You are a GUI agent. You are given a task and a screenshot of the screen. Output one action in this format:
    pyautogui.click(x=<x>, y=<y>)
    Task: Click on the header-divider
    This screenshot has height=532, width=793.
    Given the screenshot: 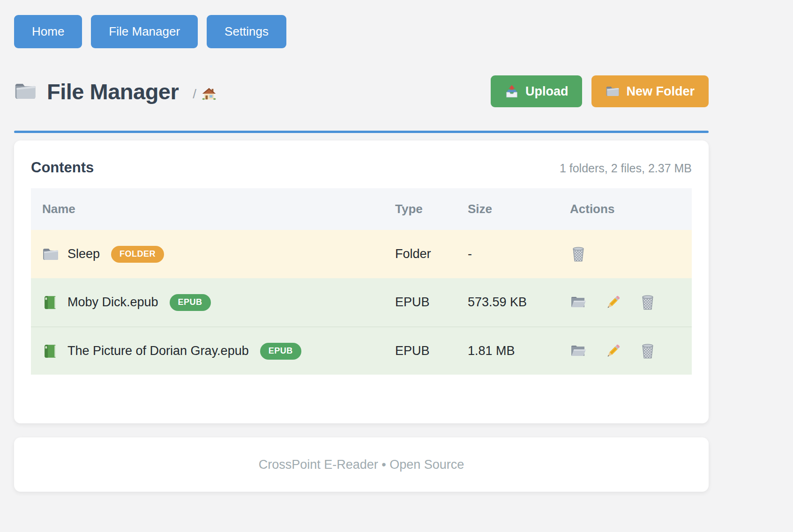 What is the action you would take?
    pyautogui.click(x=361, y=132)
    